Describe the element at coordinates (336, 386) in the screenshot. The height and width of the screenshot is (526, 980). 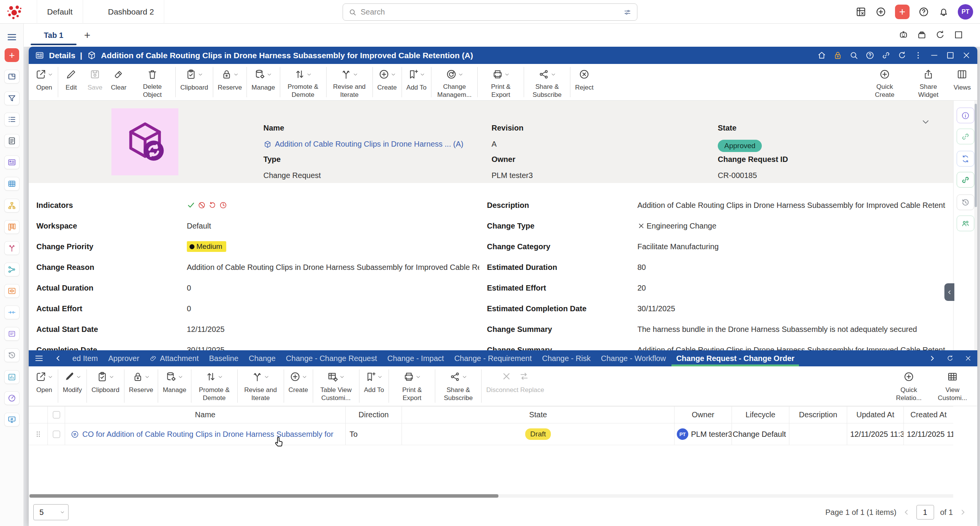
I see `table-view-customization-button: Table View Customi...` at that location.